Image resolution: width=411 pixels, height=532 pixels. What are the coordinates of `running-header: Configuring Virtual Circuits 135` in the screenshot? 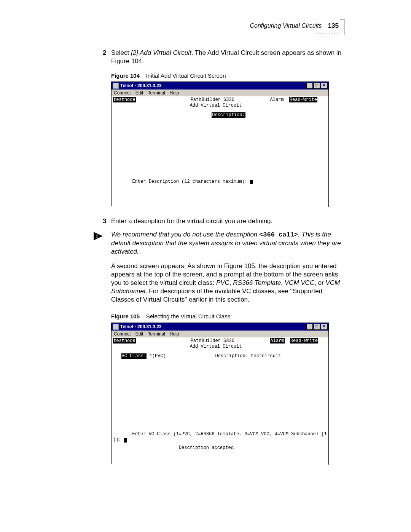 It's located at (295, 26).